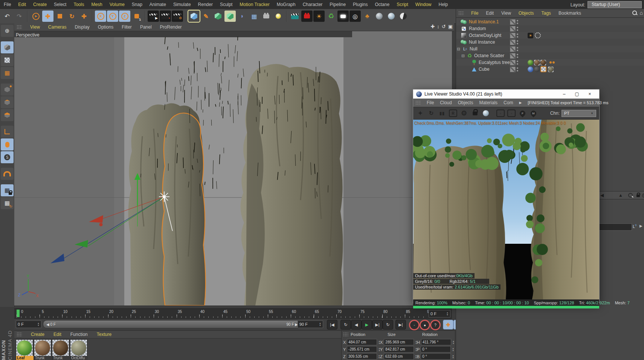 The image size is (644, 360). I want to click on lv-menu-materials: Materials, so click(488, 103).